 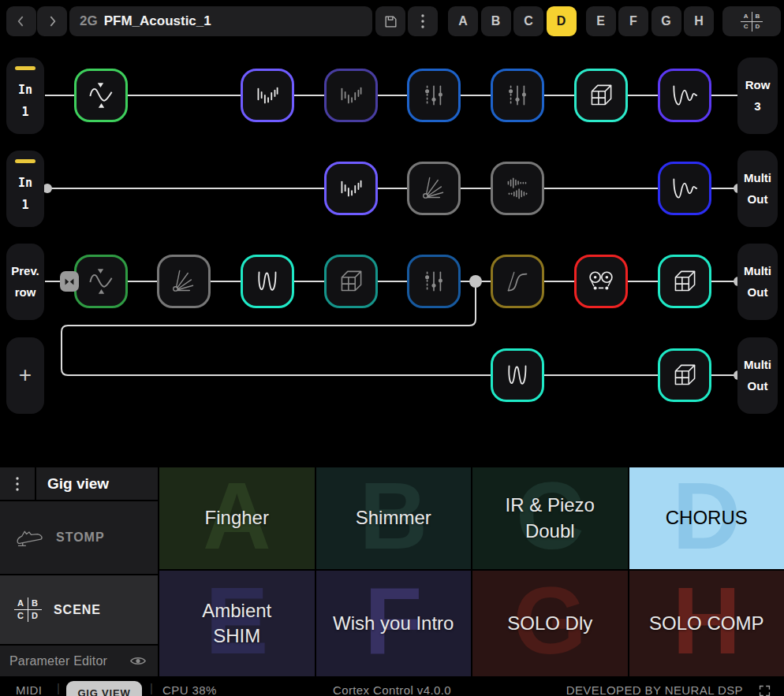 What do you see at coordinates (52, 21) in the screenshot?
I see `chevron-right-icon` at bounding box center [52, 21].